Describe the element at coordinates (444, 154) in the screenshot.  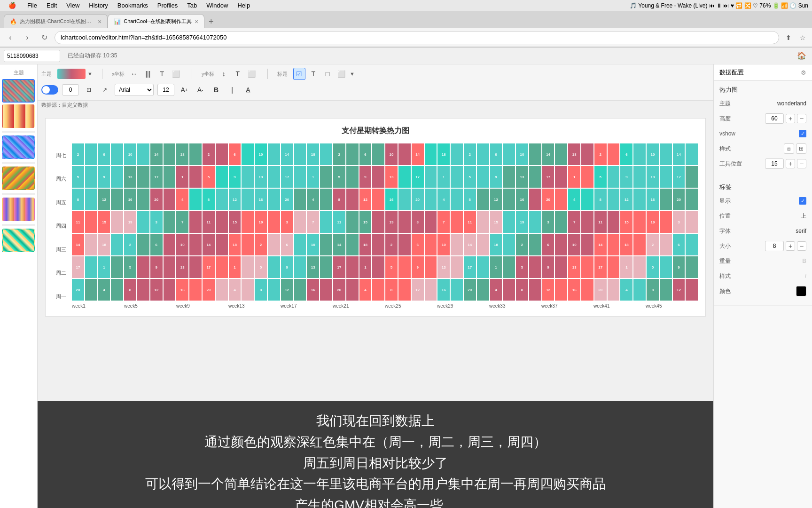
I see `heatmap-cell: 18` at that location.